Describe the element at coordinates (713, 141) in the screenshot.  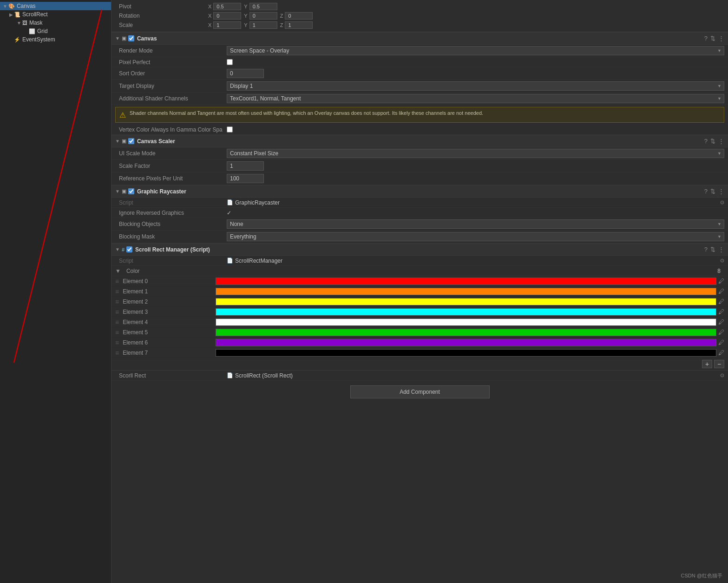
I see `canvas-scaler-settings-icon: ⇅` at that location.